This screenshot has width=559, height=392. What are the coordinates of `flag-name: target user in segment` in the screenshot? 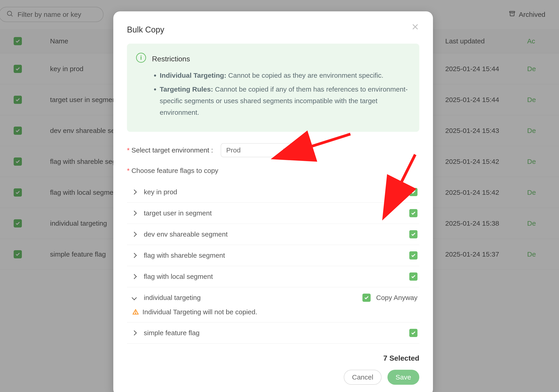 It's located at (178, 213).